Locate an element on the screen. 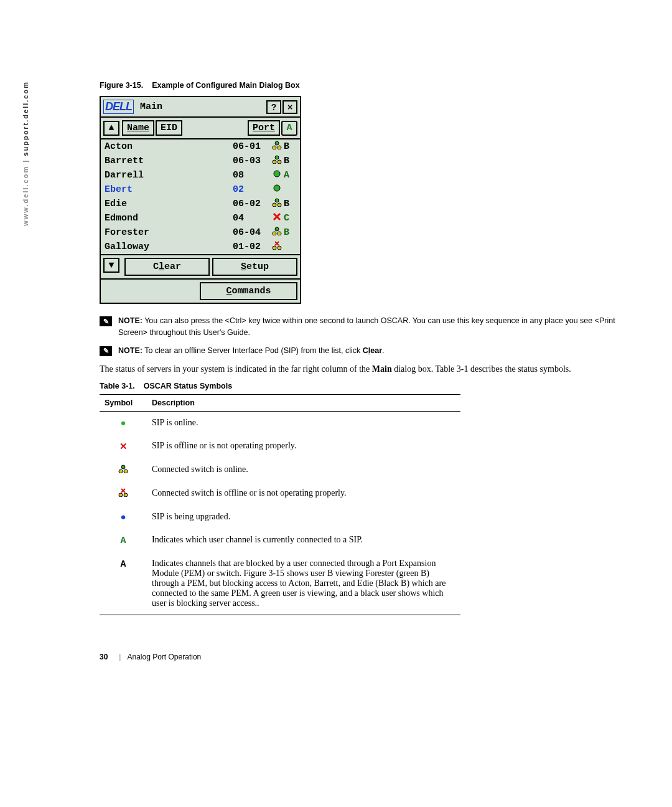 The image size is (672, 807). port-column-header: Port is located at coordinates (264, 128).